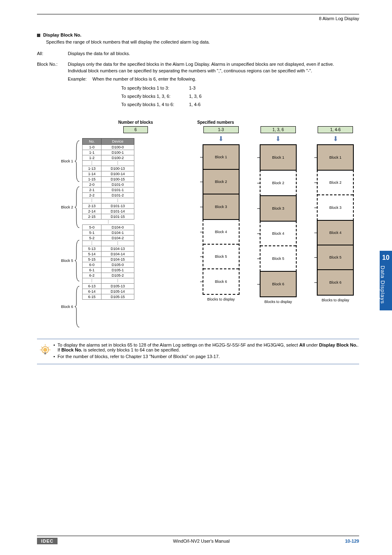  I want to click on bracket-label: Block 2, so click(67, 207).